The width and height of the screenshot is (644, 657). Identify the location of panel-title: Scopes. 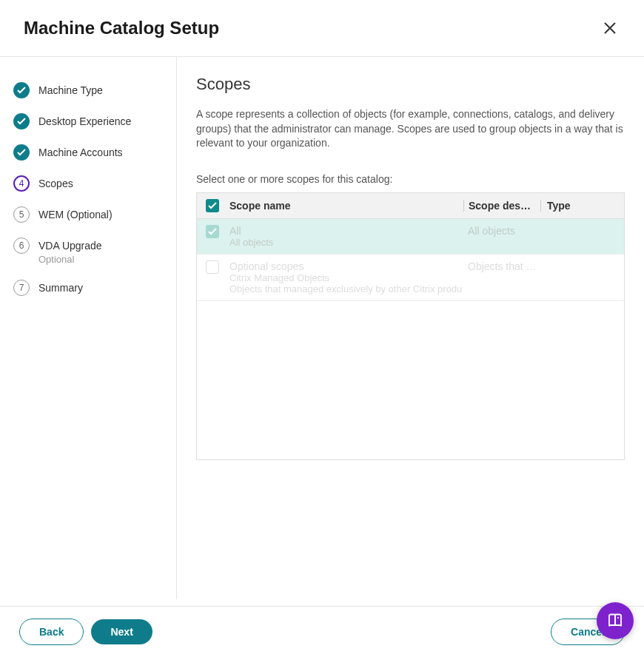
(410, 84).